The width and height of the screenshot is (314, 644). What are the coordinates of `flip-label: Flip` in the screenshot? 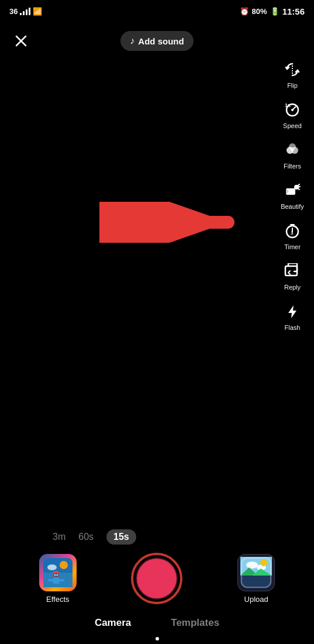 It's located at (292, 85).